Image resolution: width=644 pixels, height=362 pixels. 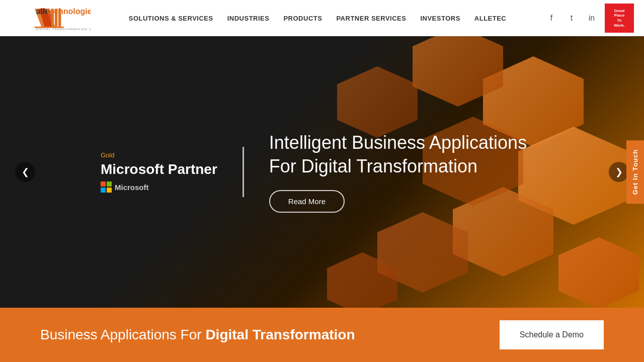 I want to click on read-more-button: Read More, so click(x=307, y=201).